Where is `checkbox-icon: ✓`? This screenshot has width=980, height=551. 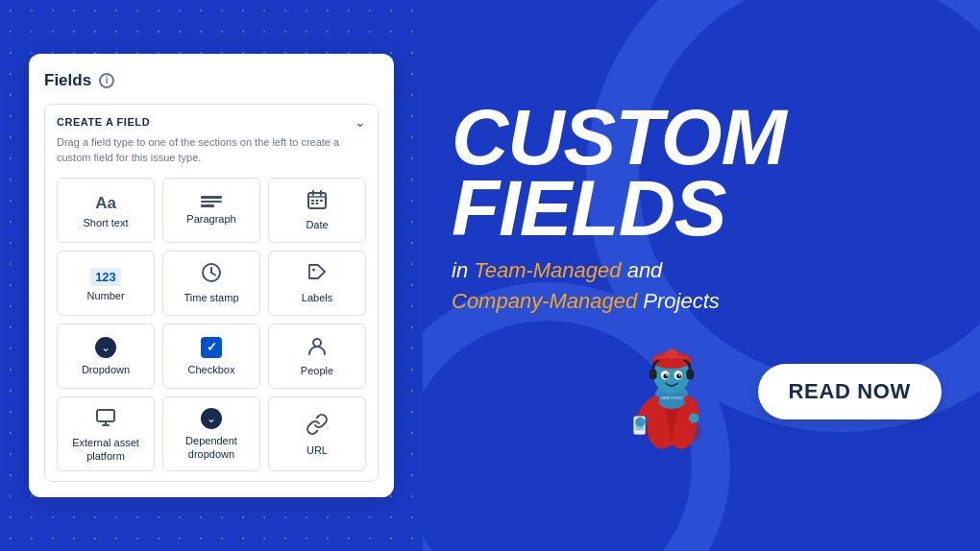
checkbox-icon: ✓ is located at coordinates (211, 347).